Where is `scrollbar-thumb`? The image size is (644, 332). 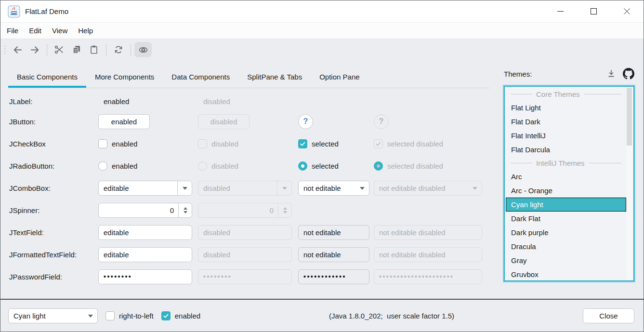
scrollbar-thumb is located at coordinates (629, 117).